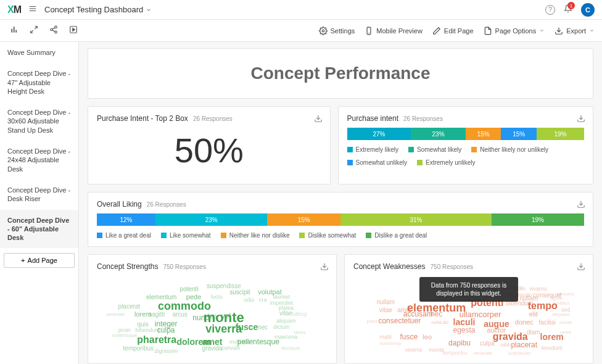  I want to click on top-bar: XM Concept Testing Dashboard ? 1 C, so click(301, 10).